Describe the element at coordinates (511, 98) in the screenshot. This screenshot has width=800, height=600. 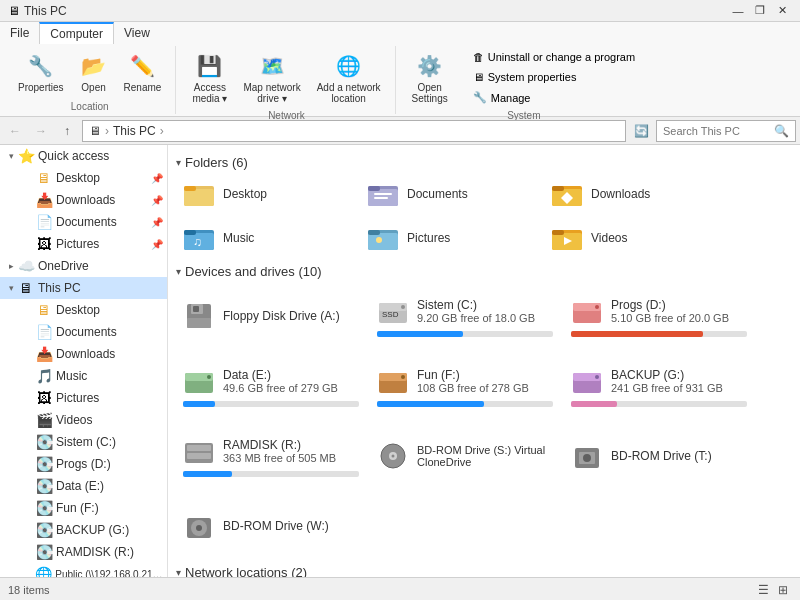
I see `manage-label: Manage` at that location.